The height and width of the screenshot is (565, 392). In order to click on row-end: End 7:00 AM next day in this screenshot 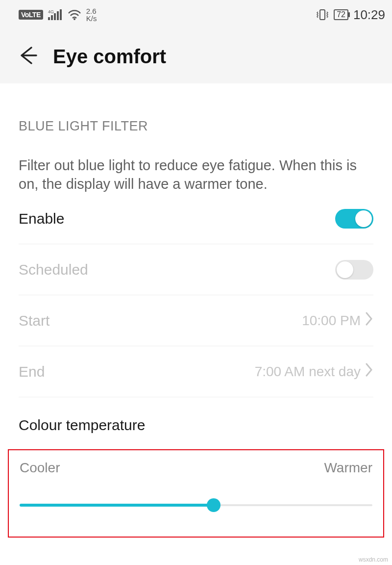, I will do `click(196, 372)`.